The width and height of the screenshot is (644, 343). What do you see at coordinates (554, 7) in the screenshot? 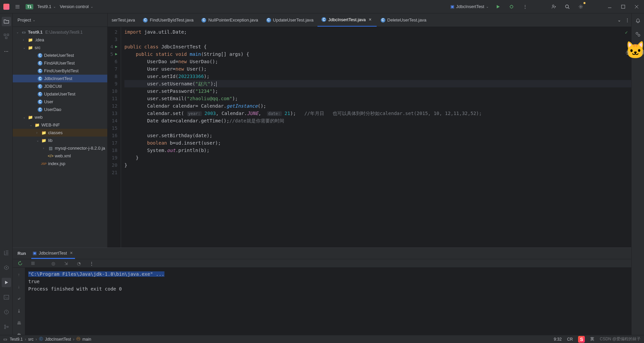
I see `code-with-me-icon` at bounding box center [554, 7].